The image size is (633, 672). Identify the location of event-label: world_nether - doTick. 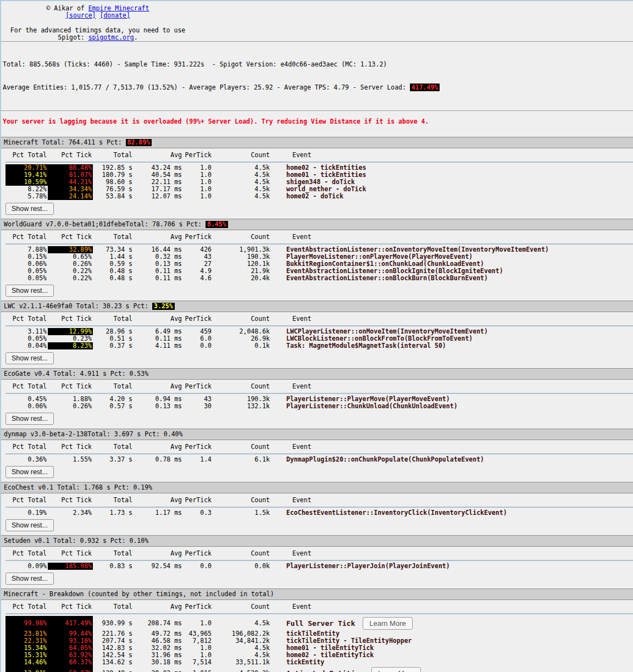
(326, 189).